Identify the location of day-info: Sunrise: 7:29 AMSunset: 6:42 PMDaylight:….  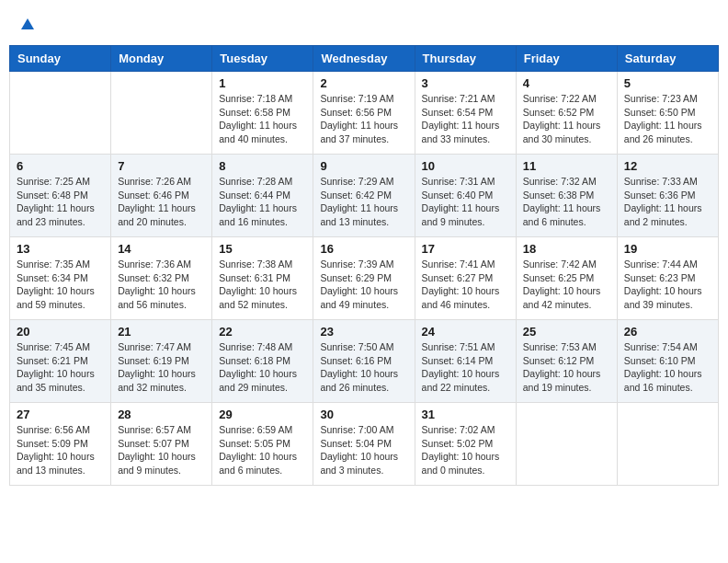
(364, 202).